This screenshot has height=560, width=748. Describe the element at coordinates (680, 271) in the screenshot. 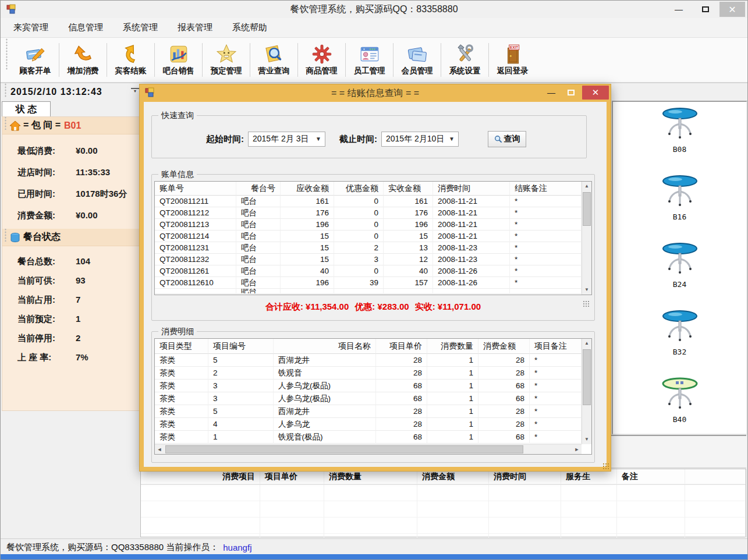

I see `table-item-b24: B24` at that location.